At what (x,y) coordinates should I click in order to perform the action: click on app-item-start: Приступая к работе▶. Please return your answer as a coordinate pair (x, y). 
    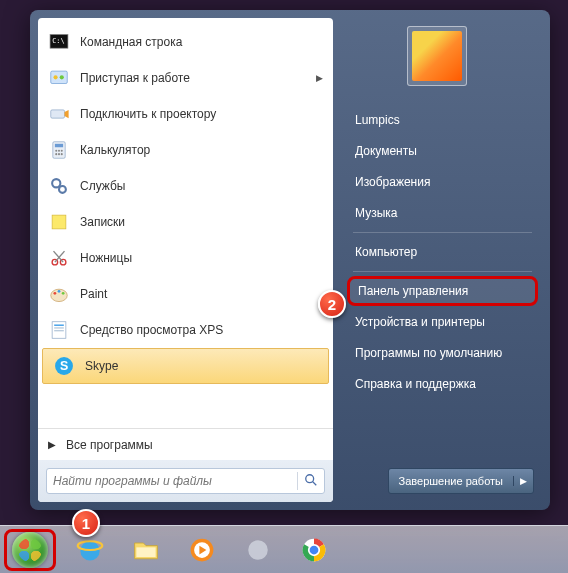
    Looking at the image, I should click on (186, 78).